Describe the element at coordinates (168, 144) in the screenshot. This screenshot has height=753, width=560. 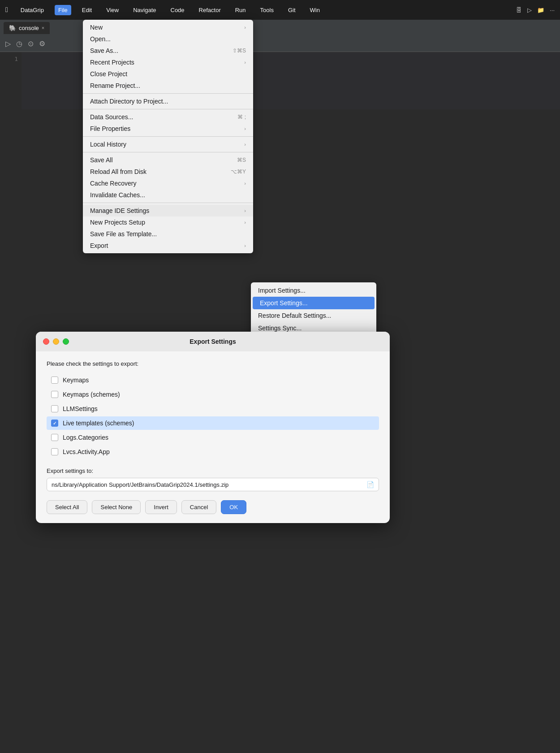
I see `menu-local-history: Local History ›` at that location.